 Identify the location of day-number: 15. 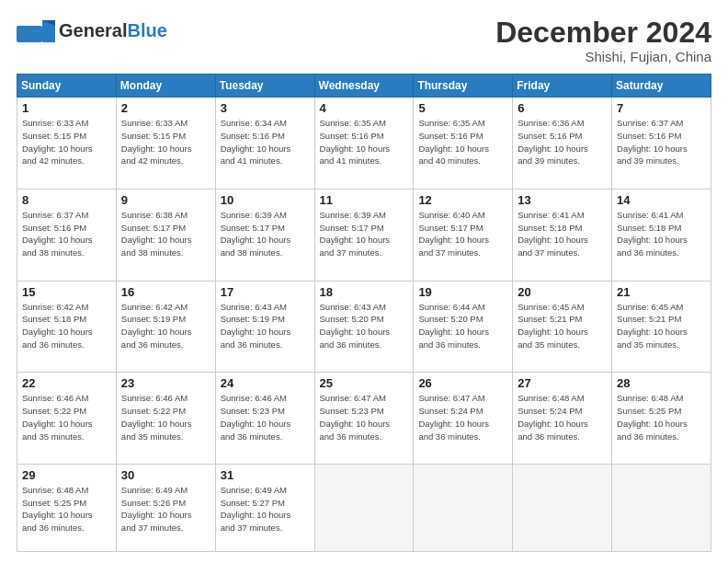
(66, 293).